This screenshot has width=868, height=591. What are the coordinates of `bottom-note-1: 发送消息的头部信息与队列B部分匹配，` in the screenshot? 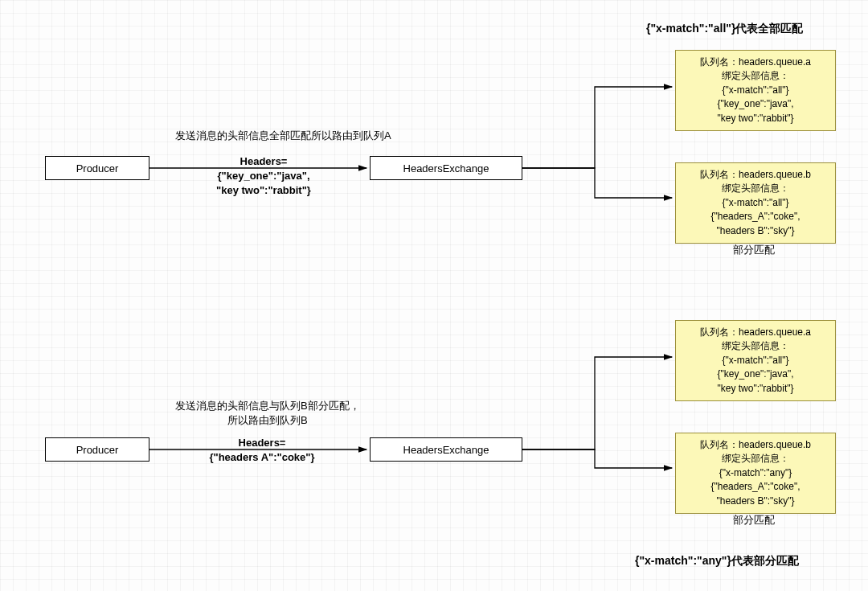 It's located at (268, 405).